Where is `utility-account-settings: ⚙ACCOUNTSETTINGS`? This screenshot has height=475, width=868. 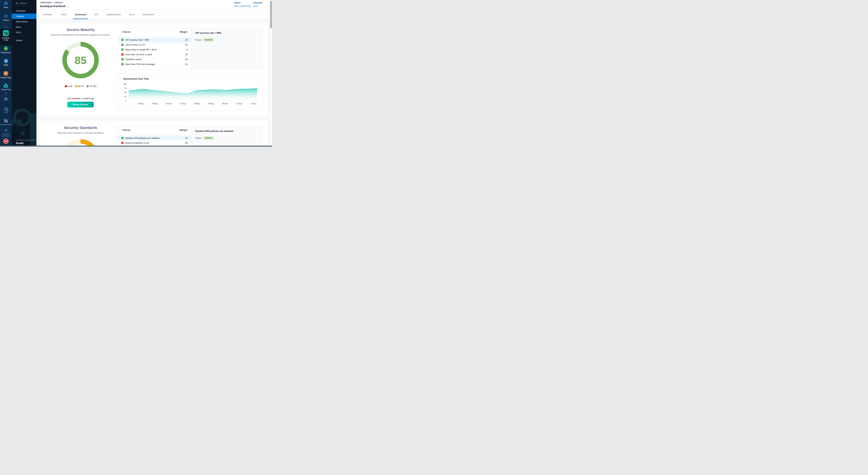 utility-account-settings: ⚙ACCOUNTSETTINGS is located at coordinates (6, 133).